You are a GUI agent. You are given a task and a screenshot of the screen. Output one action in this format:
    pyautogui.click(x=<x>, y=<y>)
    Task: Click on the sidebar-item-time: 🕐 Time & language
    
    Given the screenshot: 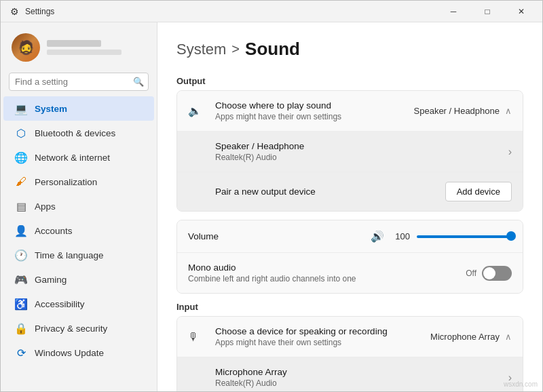 What is the action you would take?
    pyautogui.click(x=79, y=255)
    